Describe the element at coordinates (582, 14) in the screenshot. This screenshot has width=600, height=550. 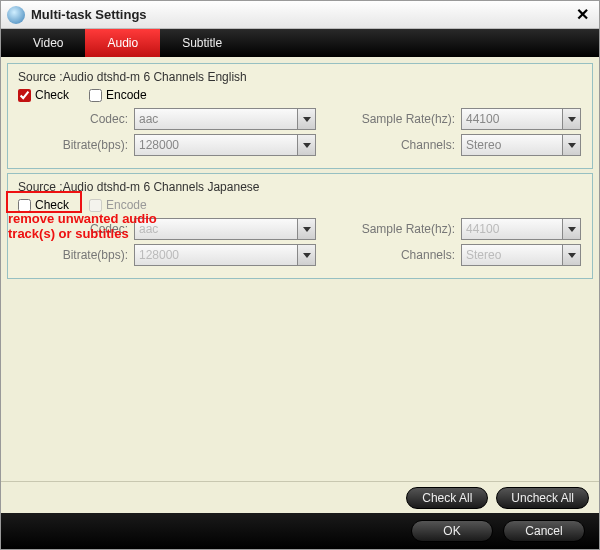
I see `close-icon: ✕` at that location.